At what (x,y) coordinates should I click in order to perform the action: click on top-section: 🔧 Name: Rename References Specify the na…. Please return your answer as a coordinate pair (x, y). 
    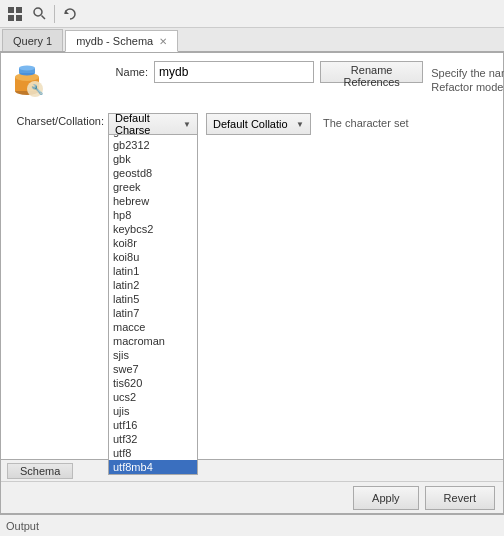
    Looking at the image, I should click on (252, 79).